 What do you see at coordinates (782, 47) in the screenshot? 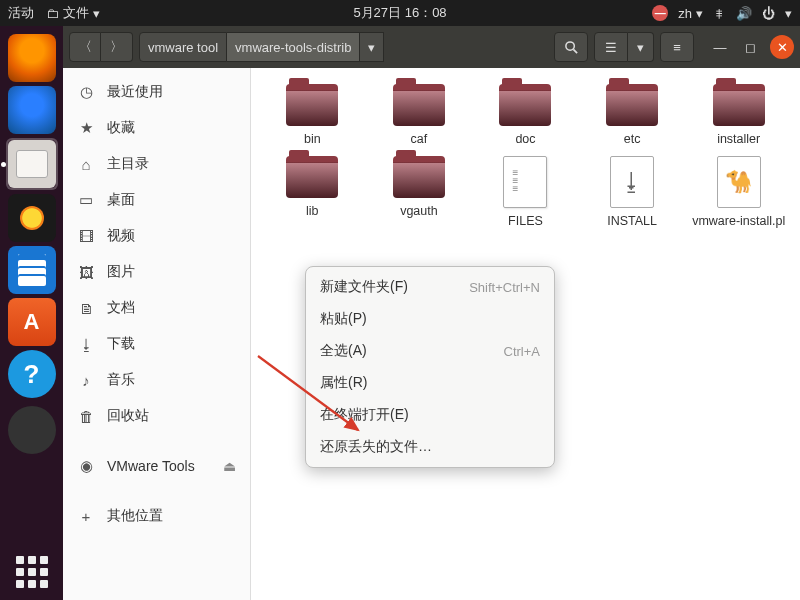
I see `window-close: ✕` at bounding box center [782, 47].